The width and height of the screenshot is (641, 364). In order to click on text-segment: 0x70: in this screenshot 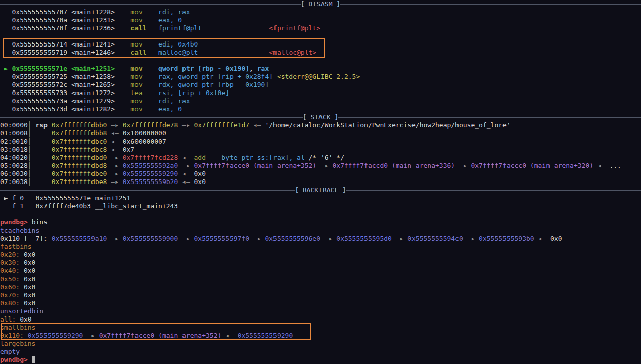, I will do `click(10, 295)`.